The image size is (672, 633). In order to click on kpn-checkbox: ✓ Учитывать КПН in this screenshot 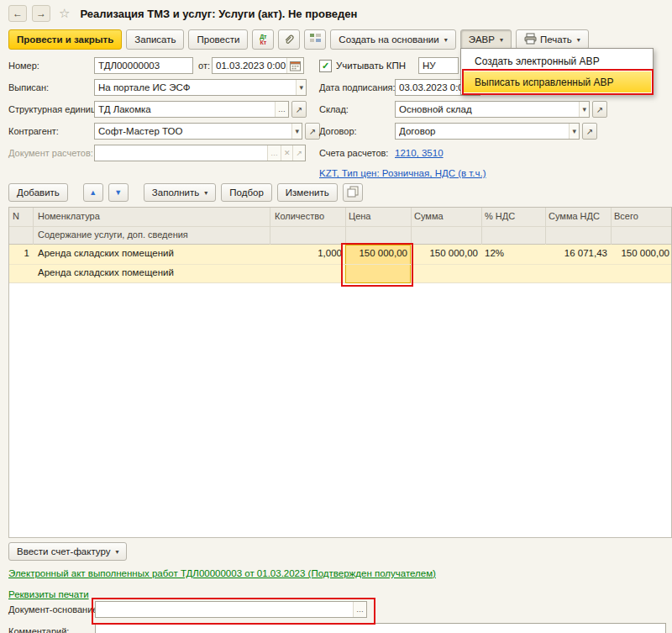, I will do `click(363, 66)`.